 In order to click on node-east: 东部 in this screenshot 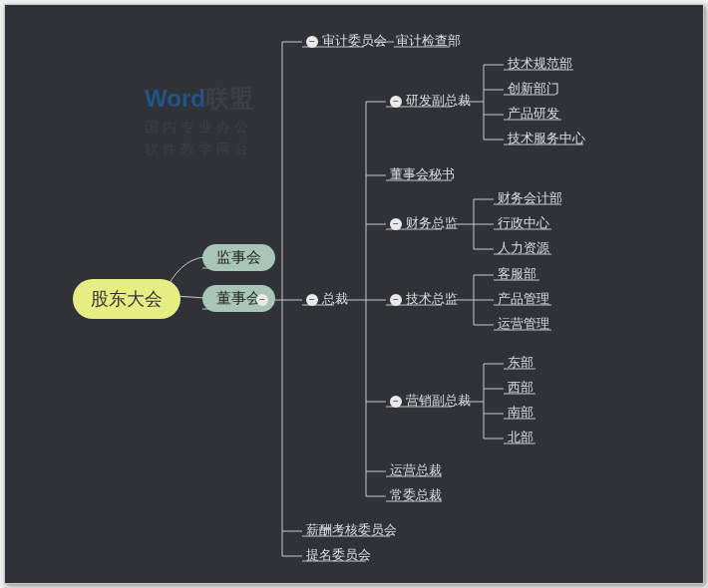, I will do `click(521, 363)`.